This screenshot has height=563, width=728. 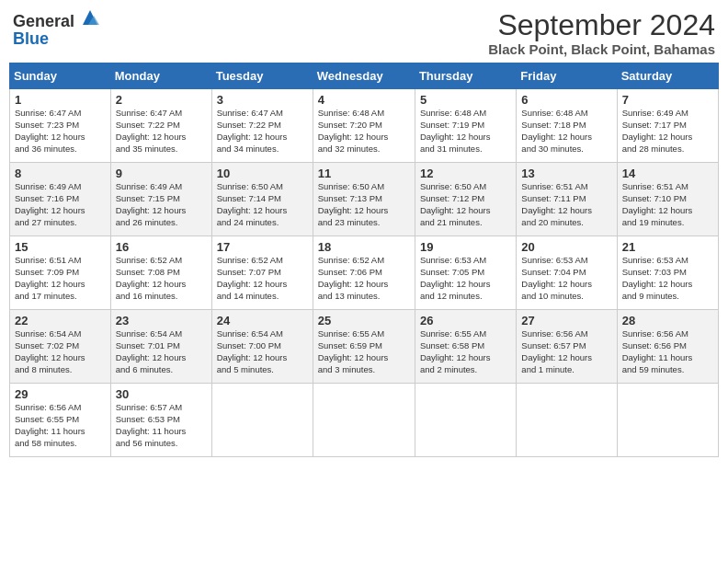 I want to click on table-row: 13Sunrise: 6:51 AM Sunset: 7:11 PM Dayli…, so click(x=566, y=200).